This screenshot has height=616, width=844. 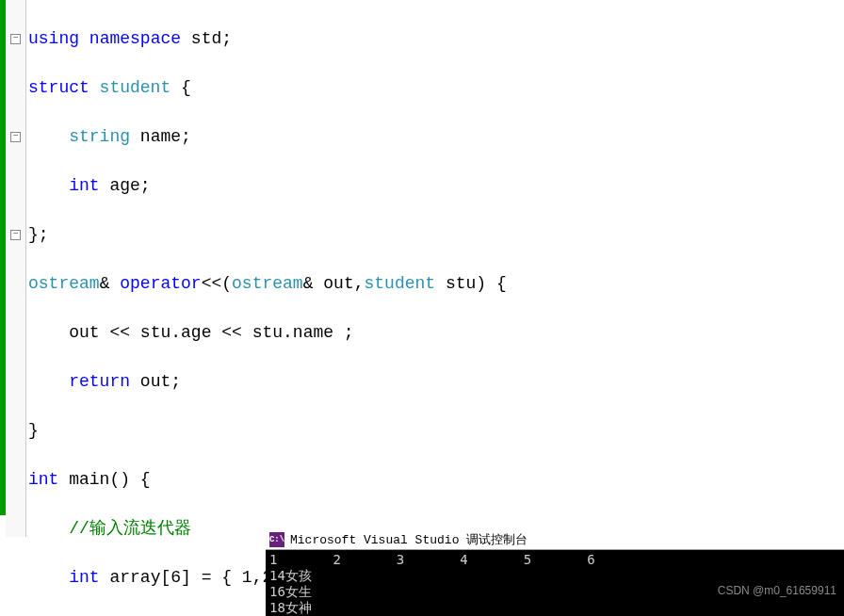 I want to click on param: & out,, so click(x=333, y=284).